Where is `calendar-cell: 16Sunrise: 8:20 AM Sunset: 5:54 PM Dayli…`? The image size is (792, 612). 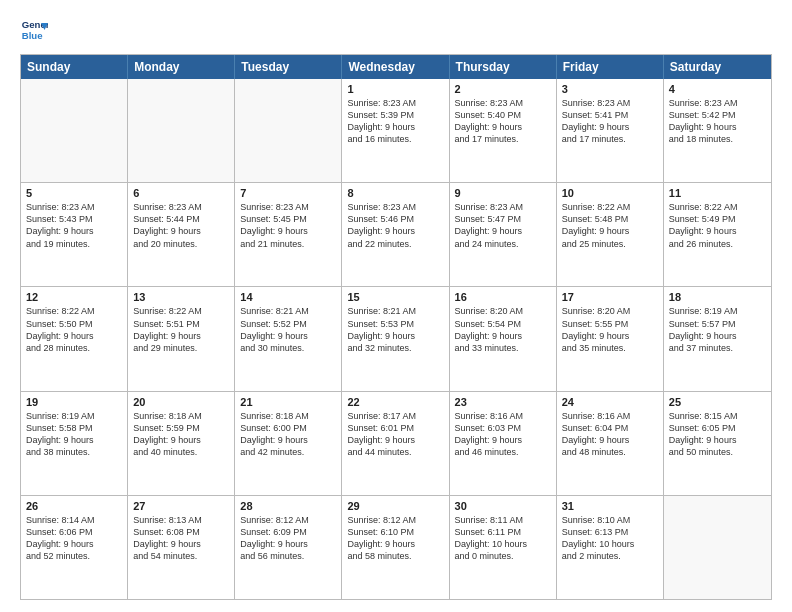
calendar-cell: 16Sunrise: 8:20 AM Sunset: 5:54 PM Dayli… is located at coordinates (504, 338).